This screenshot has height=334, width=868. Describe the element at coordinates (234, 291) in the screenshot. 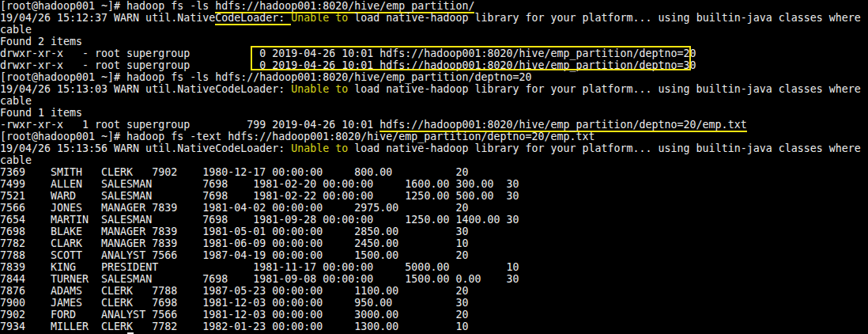

I see `terminal-text: 7876 ADAMS CLERK 7788 1987-05-23 00:00:0…` at that location.